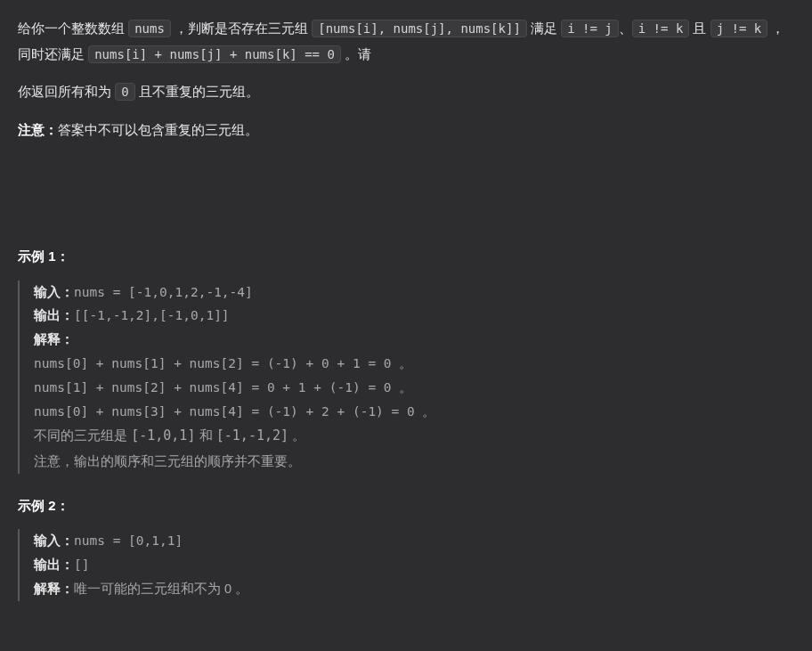 The image size is (812, 651). Describe the element at coordinates (241, 28) in the screenshot. I see `text-segment: ，判断是否存在三元组` at that location.